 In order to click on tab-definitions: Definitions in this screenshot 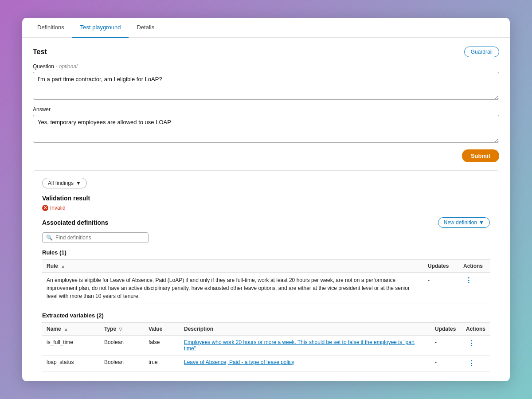, I will do `click(51, 27)`.